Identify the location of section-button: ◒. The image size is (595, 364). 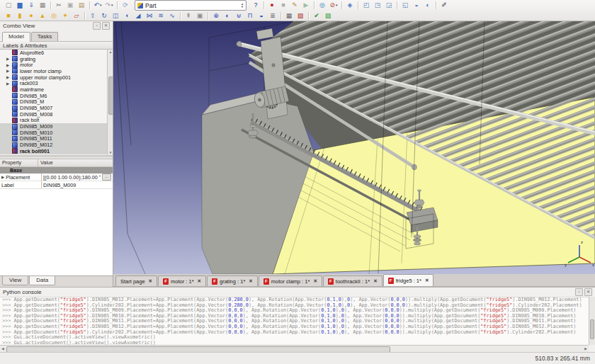
(261, 16).